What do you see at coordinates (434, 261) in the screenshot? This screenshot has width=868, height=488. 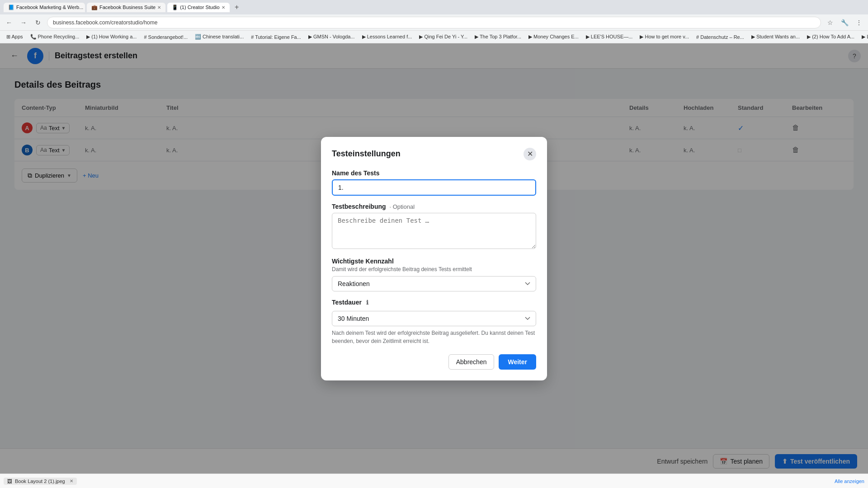 I see `metric-label: Wichtigste Kennzahl` at bounding box center [434, 261].